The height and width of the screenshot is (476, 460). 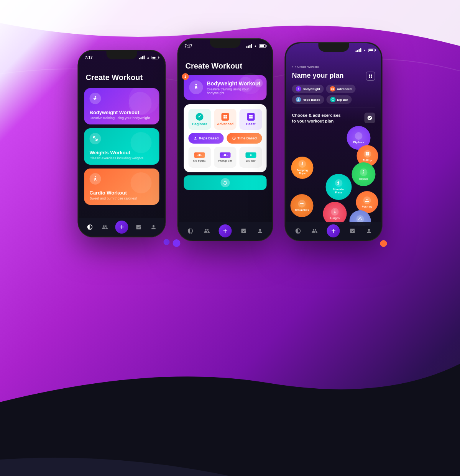 I want to click on beginner-check: ✓, so click(x=200, y=117).